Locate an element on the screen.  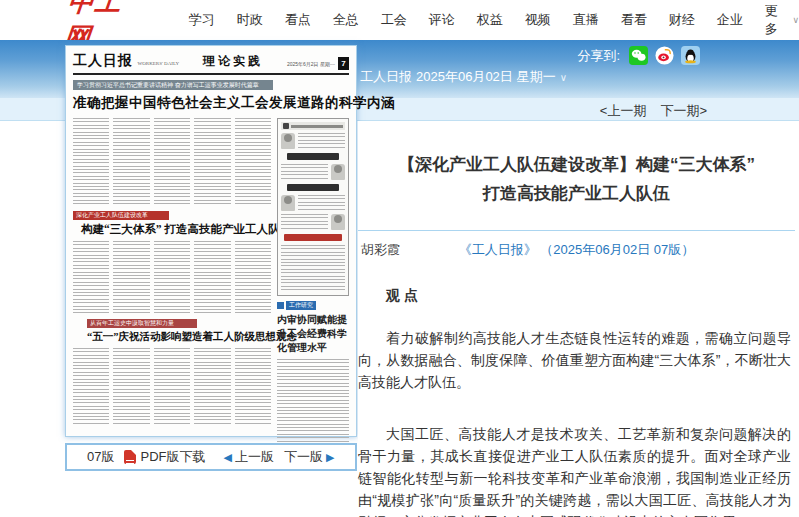
article-kicker: 观 点 is located at coordinates (576, 296).